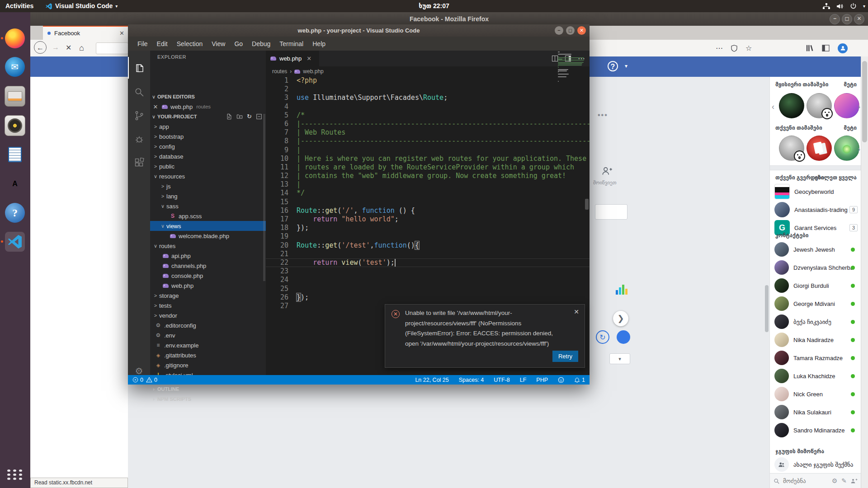  I want to click on tree-item-tests: >tests, so click(208, 305).